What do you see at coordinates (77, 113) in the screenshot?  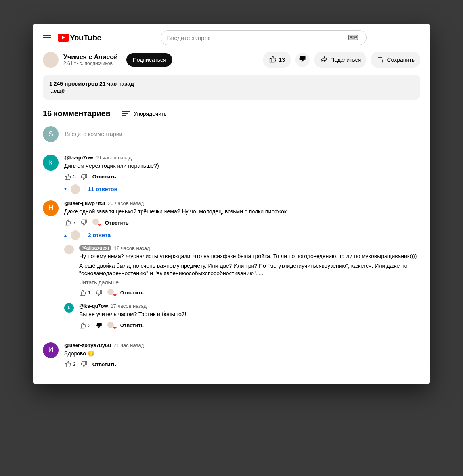 I see `comments-count: 16 комментариев` at bounding box center [77, 113].